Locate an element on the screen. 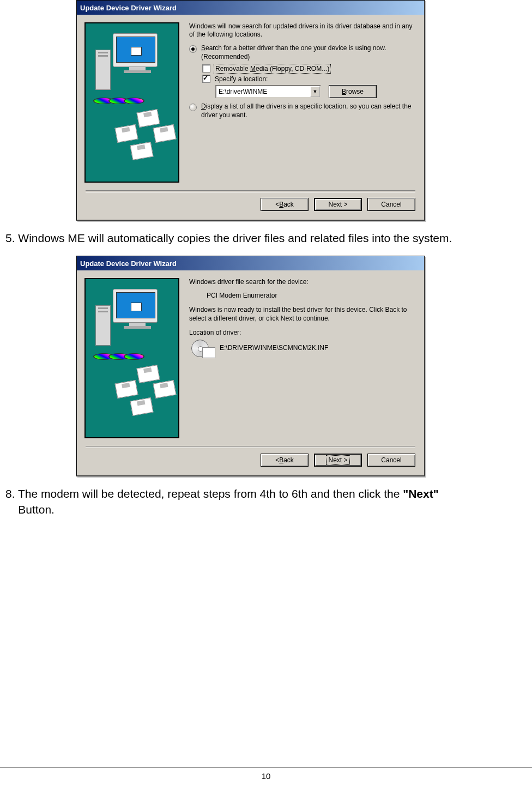 This screenshot has height=797, width=532. radio-search-better: Search for a better driver than the one … is located at coordinates (302, 52).